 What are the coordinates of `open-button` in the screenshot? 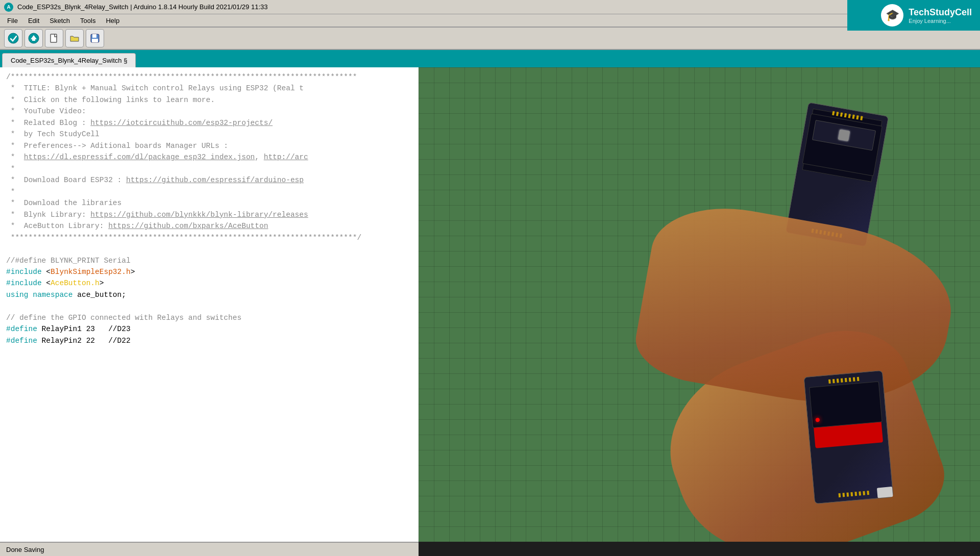 It's located at (75, 38).